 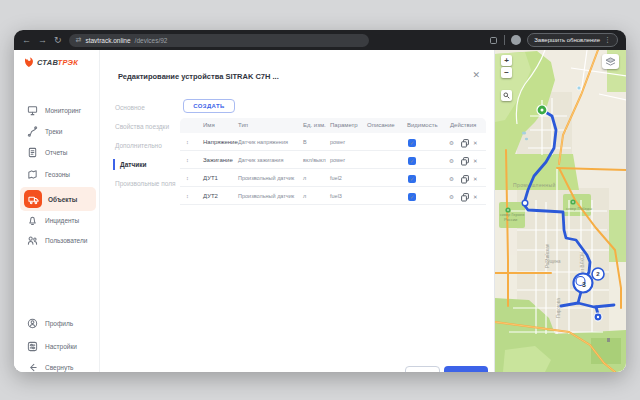 I want to click on browser-chrome: ← → ↻ ⇄ stavtrack.online/devices/92 Заве…, so click(x=320, y=40).